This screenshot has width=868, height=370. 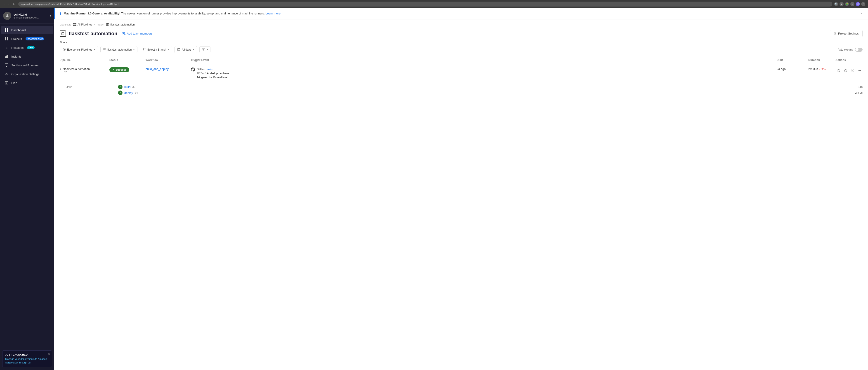 I want to click on sidebar-item-dashboard: Dashboard, so click(x=27, y=30).